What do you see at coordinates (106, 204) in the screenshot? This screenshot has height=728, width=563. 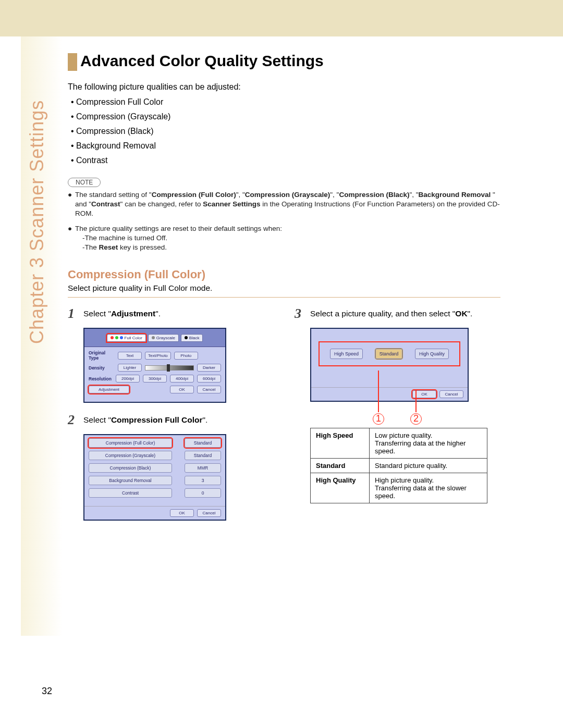 I see `note-bold: Contrast` at bounding box center [106, 204].